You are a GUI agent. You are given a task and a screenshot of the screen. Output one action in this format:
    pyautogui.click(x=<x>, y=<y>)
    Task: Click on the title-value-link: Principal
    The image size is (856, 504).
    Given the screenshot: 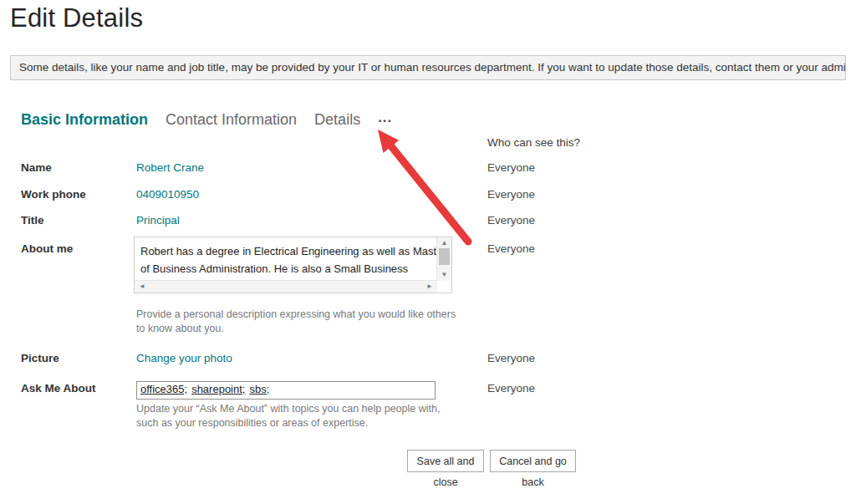 What is the action you would take?
    pyautogui.click(x=158, y=221)
    